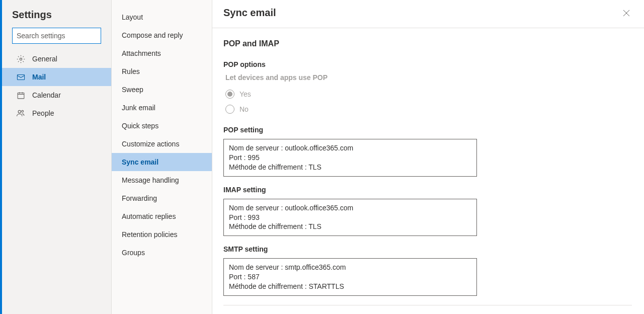  Describe the element at coordinates (21, 95) in the screenshot. I see `calendar-icon` at that location.